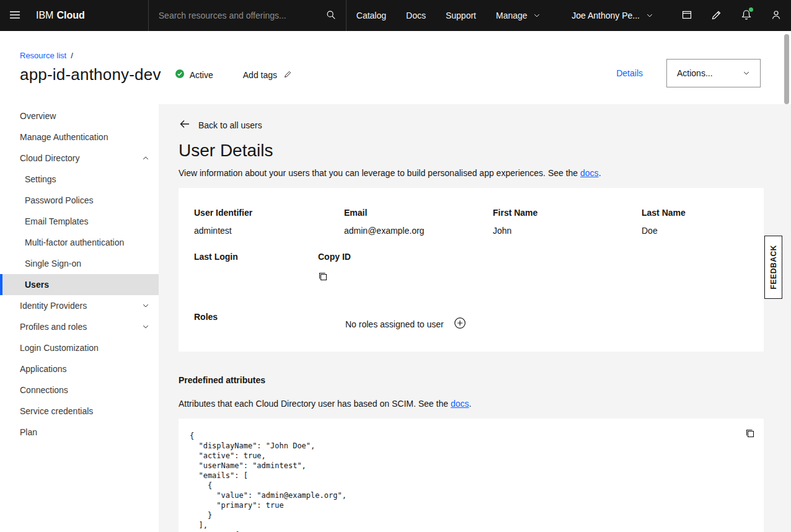 The image size is (791, 532). I want to click on notifications-button, so click(746, 16).